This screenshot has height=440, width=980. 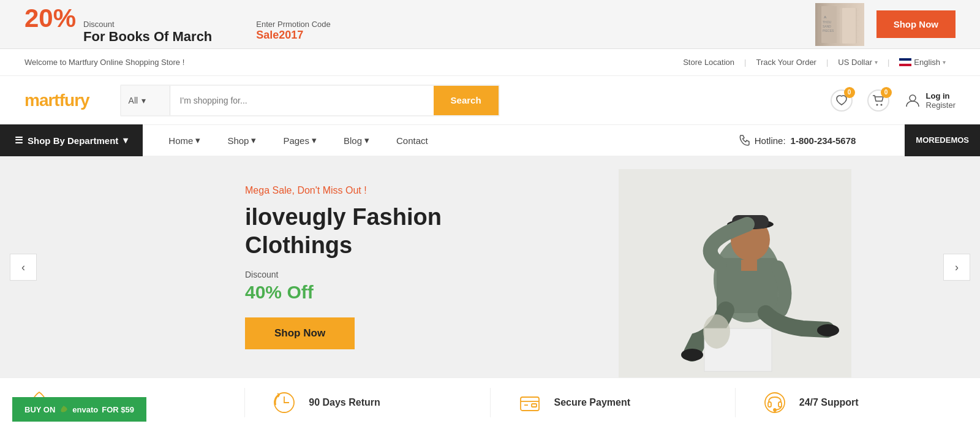 What do you see at coordinates (744, 140) in the screenshot?
I see `phone-icon` at bounding box center [744, 140].